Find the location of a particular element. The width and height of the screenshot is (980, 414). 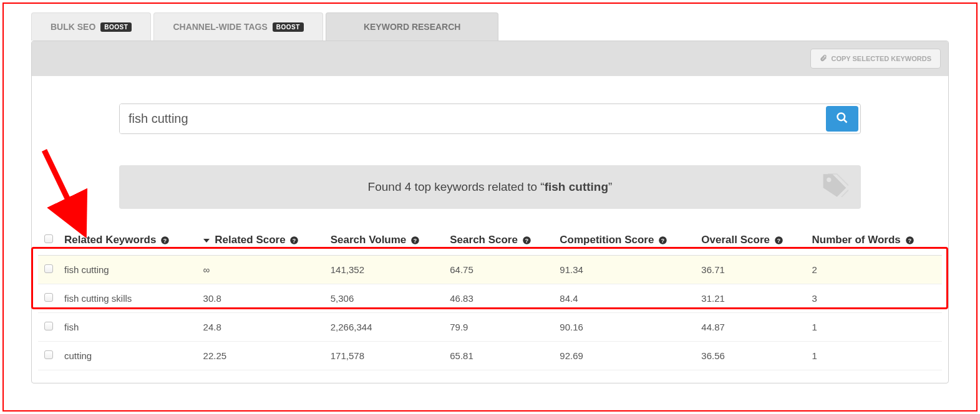

tab-keyword-research: KEYWORD RESEARCH is located at coordinates (412, 26).